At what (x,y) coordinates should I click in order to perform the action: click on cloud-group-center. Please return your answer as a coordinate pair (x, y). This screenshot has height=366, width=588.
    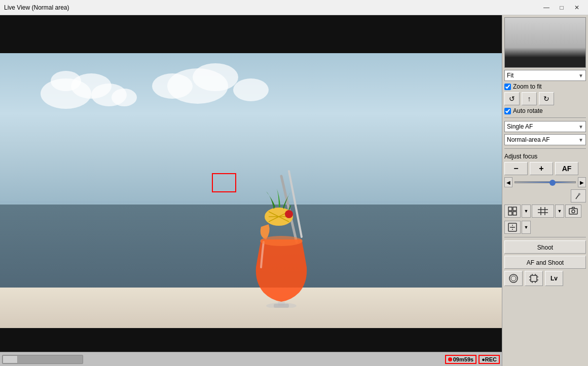
    Looking at the image, I should click on (215, 89).